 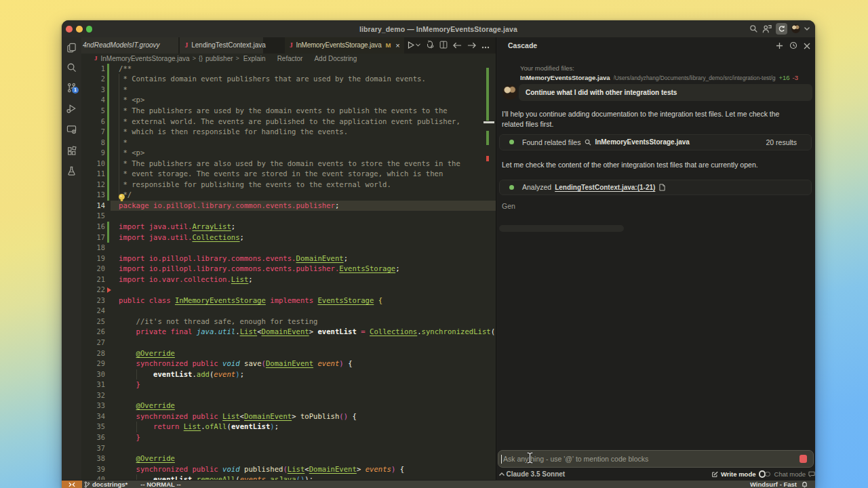 What do you see at coordinates (651, 165) in the screenshot?
I see `assistant-paragraph: Let me check the content of the other in…` at bounding box center [651, 165].